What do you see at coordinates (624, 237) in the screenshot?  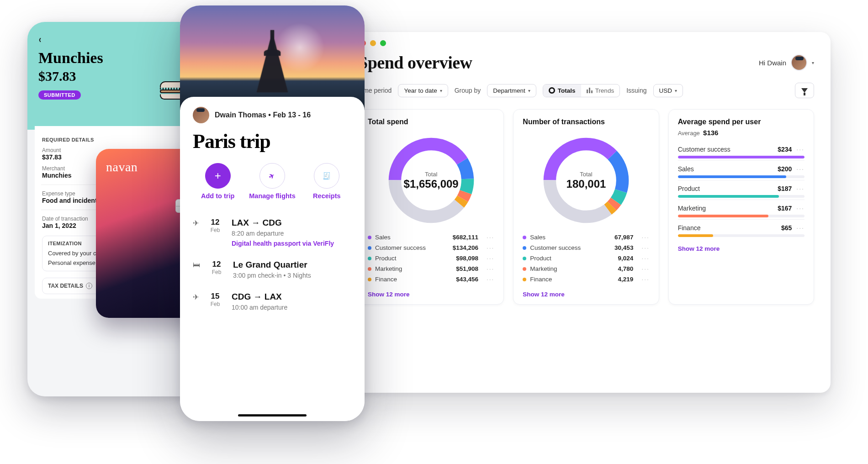 I see `legend-value: 67,987` at bounding box center [624, 237].